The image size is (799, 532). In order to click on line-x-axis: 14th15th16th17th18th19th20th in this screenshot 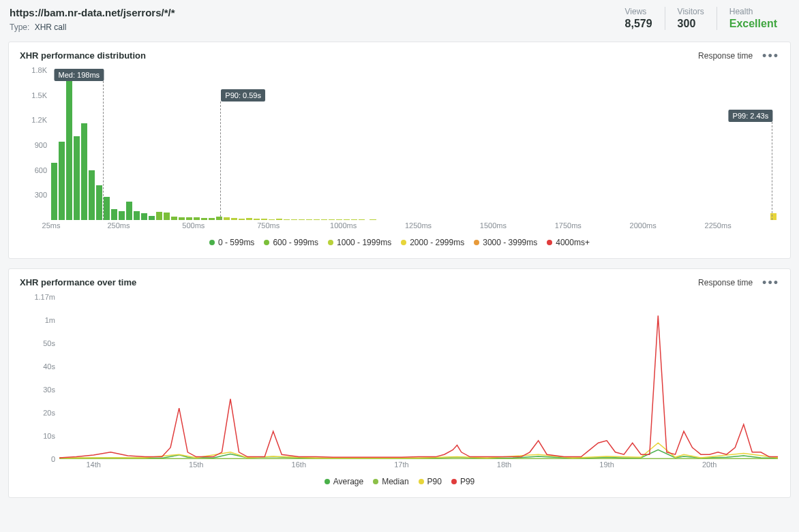, I will do `click(419, 465)`.